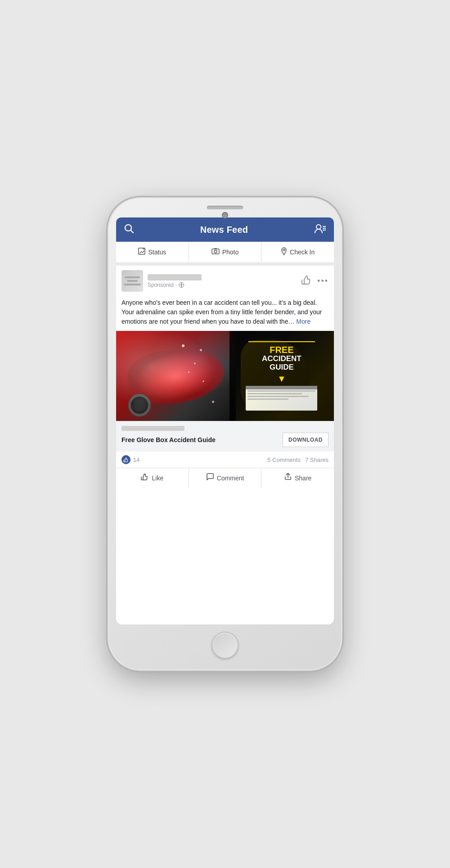  I want to click on checkin-label: Check In, so click(302, 252).